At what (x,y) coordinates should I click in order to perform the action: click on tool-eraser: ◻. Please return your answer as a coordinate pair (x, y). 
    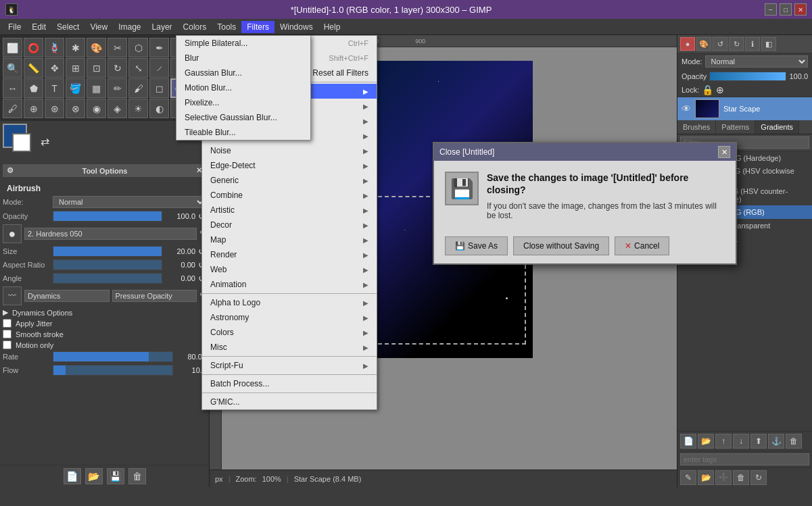
    Looking at the image, I should click on (160, 88).